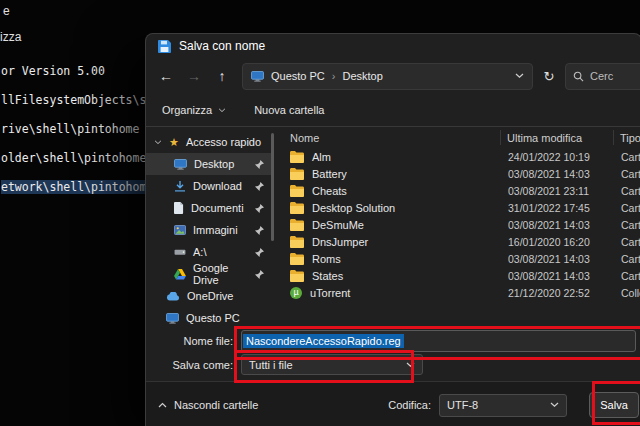  I want to click on file-row: States 03/08/2021 14:03 Cart, so click(457, 276).